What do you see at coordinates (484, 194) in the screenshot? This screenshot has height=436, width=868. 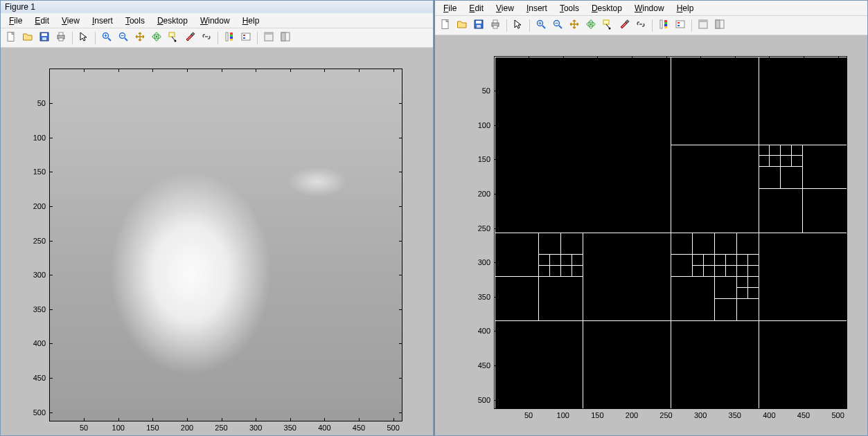 I see `y-tick-label: 200` at bounding box center [484, 194].